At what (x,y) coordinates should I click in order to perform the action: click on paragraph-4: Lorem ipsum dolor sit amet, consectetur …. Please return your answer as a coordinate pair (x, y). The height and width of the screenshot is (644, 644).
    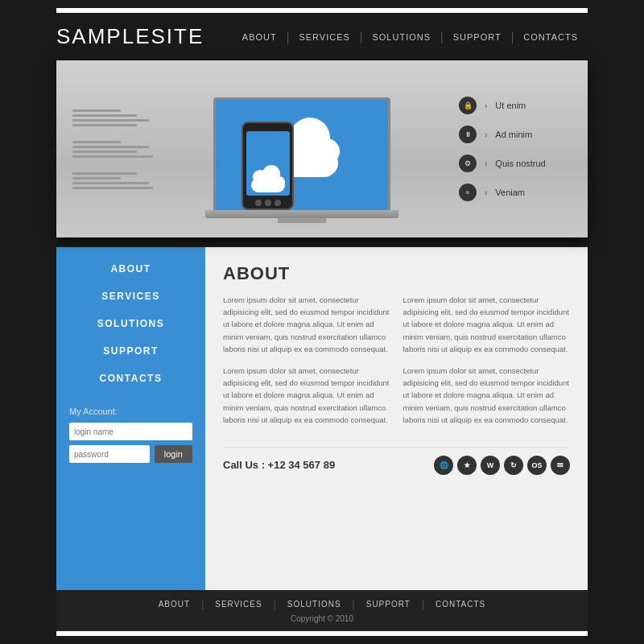
    Looking at the image, I should click on (487, 395).